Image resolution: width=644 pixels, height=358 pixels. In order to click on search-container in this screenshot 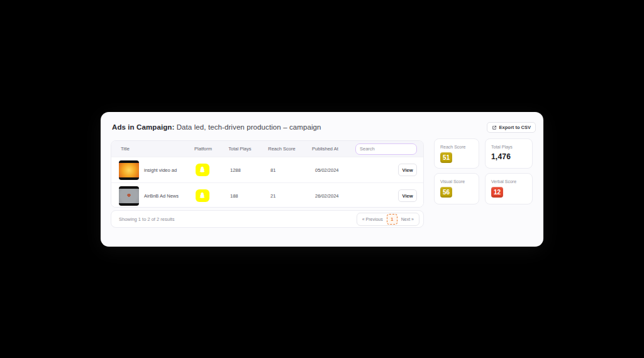, I will do `click(386, 149)`.